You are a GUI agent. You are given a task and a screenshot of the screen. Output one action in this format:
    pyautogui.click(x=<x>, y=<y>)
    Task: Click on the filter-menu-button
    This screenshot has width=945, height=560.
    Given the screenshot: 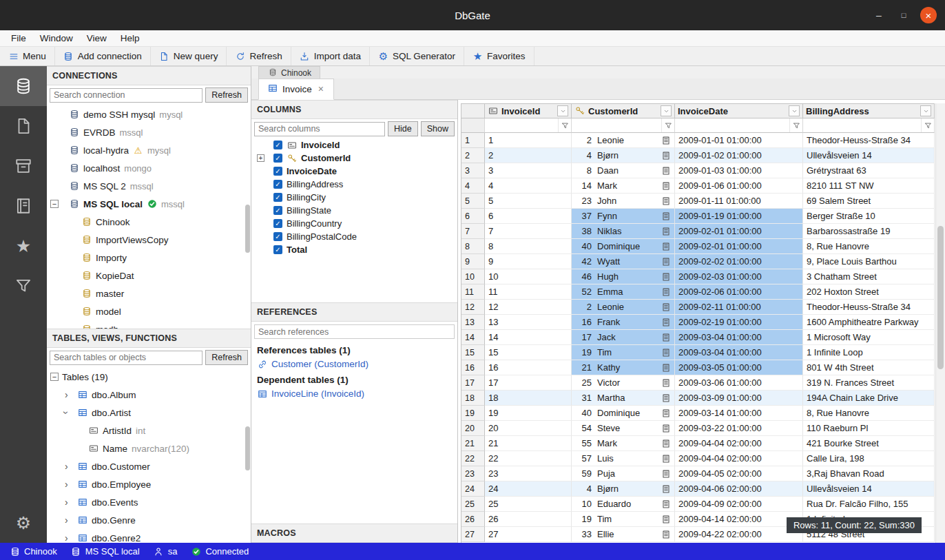 What is the action you would take?
    pyautogui.click(x=668, y=125)
    